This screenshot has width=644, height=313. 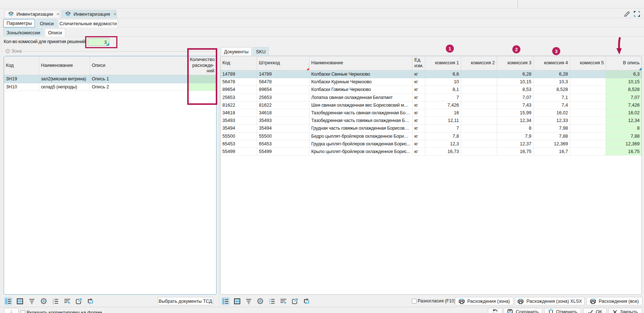 What do you see at coordinates (443, 121) in the screenshot?
I see `table-cell: 12,11` at bounding box center [443, 121].